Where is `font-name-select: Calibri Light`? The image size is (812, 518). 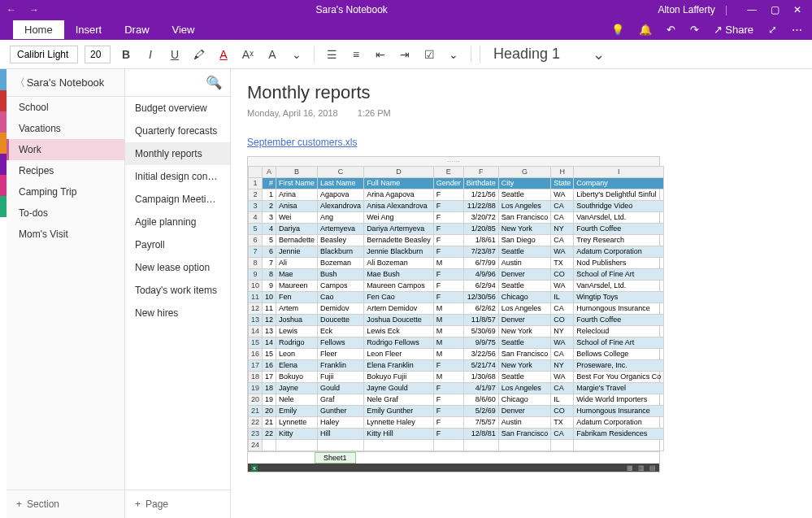 font-name-select: Calibri Light is located at coordinates (44, 54).